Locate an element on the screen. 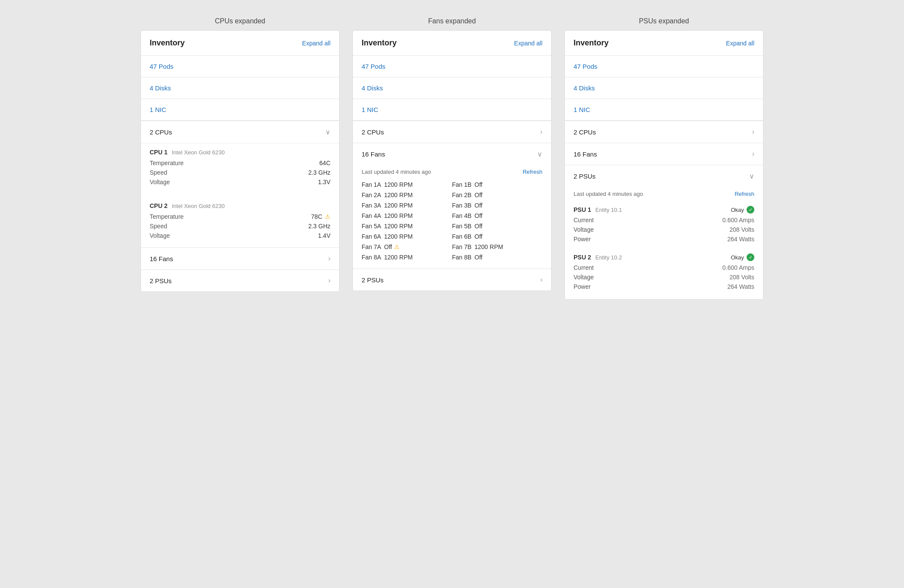 This screenshot has height=588, width=904. fan-name: Fan 3B is located at coordinates (463, 205).